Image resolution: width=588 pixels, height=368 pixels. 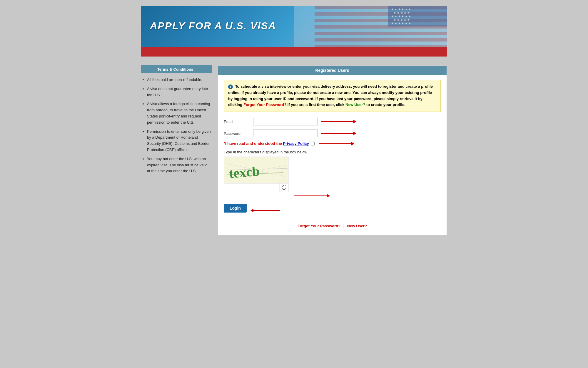 What do you see at coordinates (313, 144) in the screenshot?
I see `privacy-checkbox` at bounding box center [313, 144].